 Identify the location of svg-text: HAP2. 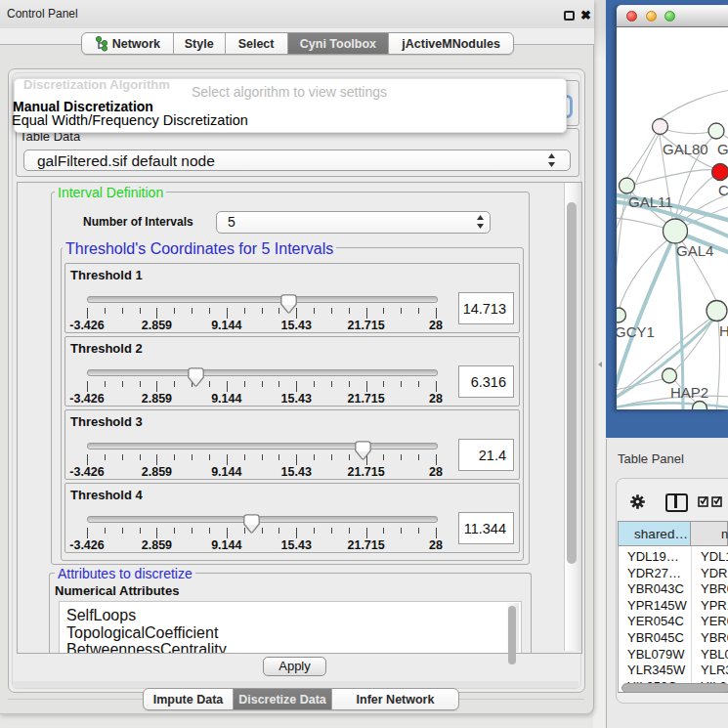
(690, 393).